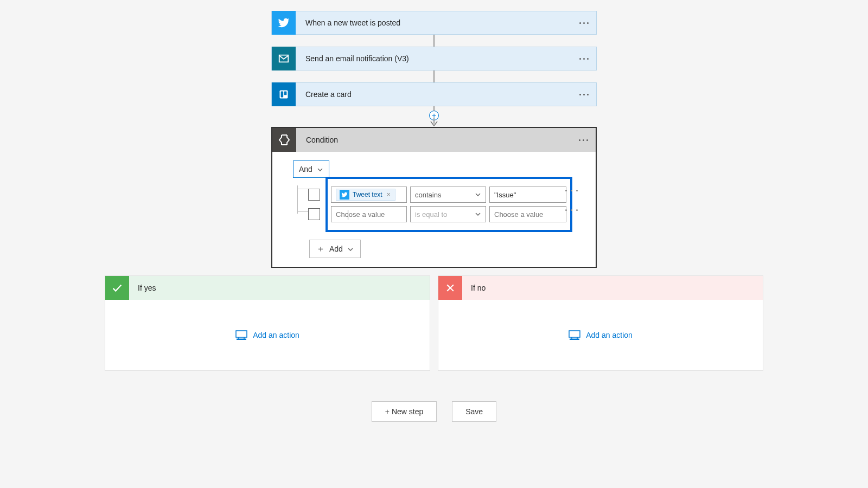 Image resolution: width=868 pixels, height=488 pixels. I want to click on condition-branches: If yes Add an action If no, so click(434, 323).